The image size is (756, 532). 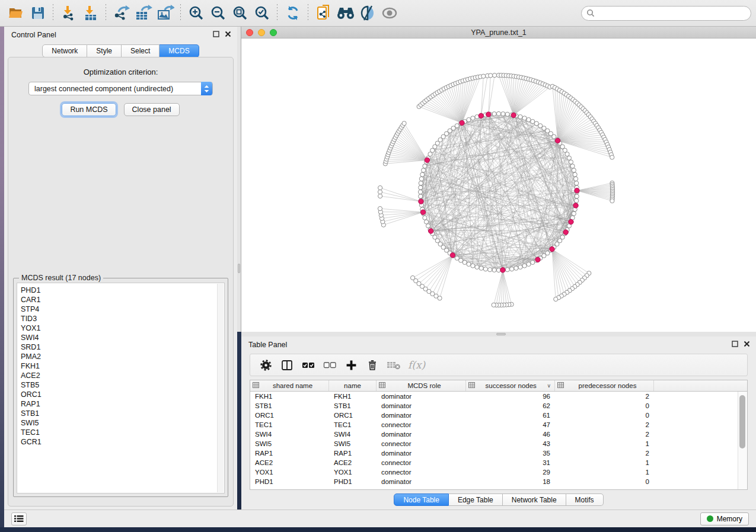 What do you see at coordinates (121, 13) in the screenshot?
I see `export-network-icon` at bounding box center [121, 13].